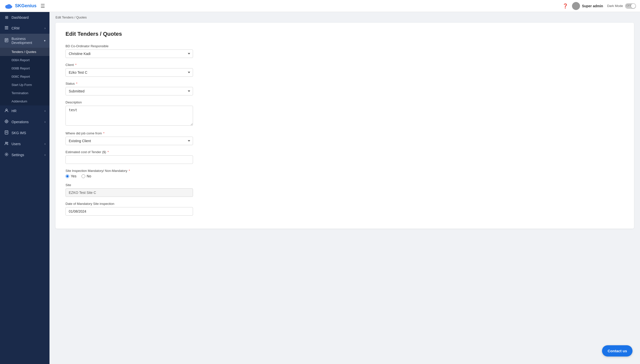 The width and height of the screenshot is (640, 364). What do you see at coordinates (27, 28) in the screenshot?
I see `sidebar-label-crm: CRM` at bounding box center [27, 28].